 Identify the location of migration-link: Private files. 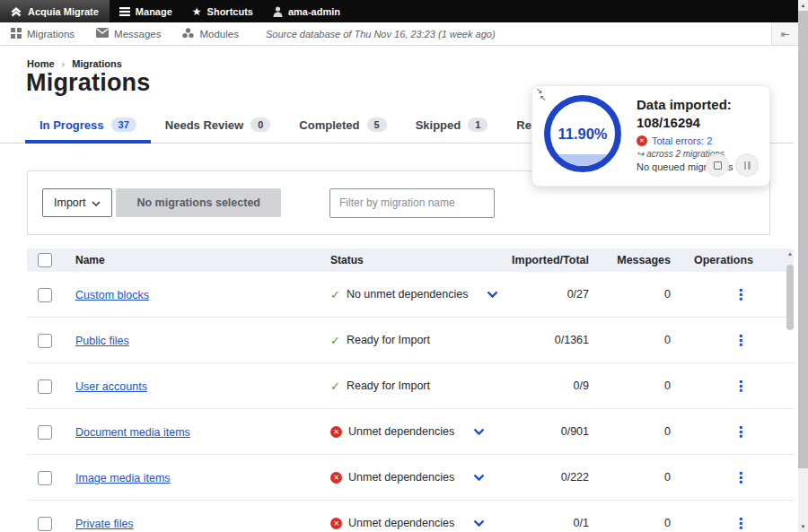
(104, 524).